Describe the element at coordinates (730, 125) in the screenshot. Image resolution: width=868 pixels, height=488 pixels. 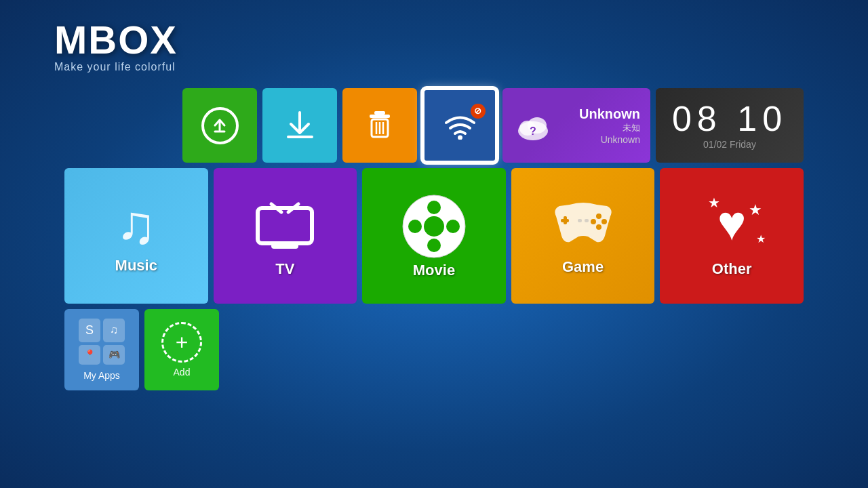
I see `clock-tile: 08 10 01/02 Friday` at that location.